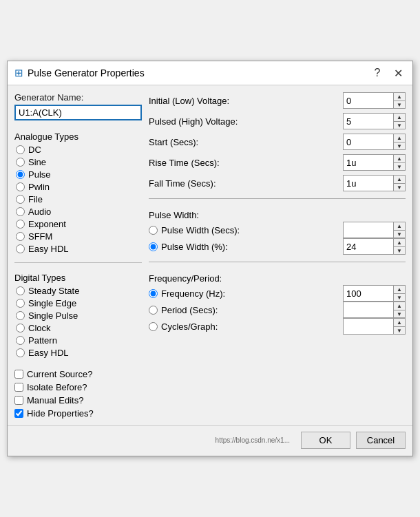  Describe the element at coordinates (399, 297) in the screenshot. I see `frequency-hz-down: ▼` at that location.